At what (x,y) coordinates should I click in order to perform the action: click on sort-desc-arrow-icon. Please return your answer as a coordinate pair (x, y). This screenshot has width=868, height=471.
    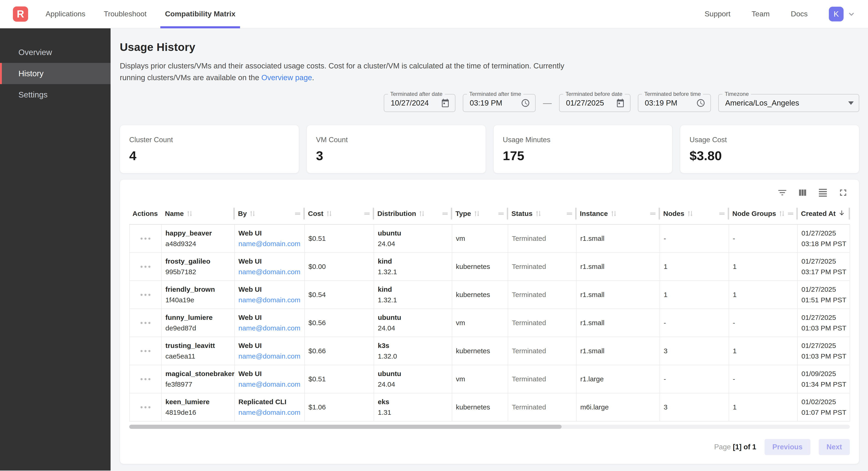
    Looking at the image, I should click on (840, 214).